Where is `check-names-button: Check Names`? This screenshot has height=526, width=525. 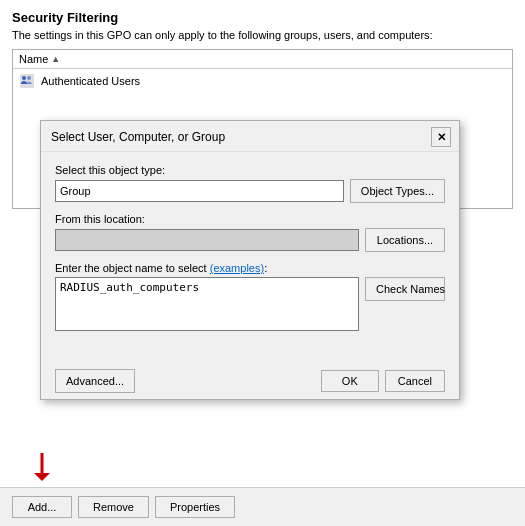
check-names-button: Check Names is located at coordinates (405, 289).